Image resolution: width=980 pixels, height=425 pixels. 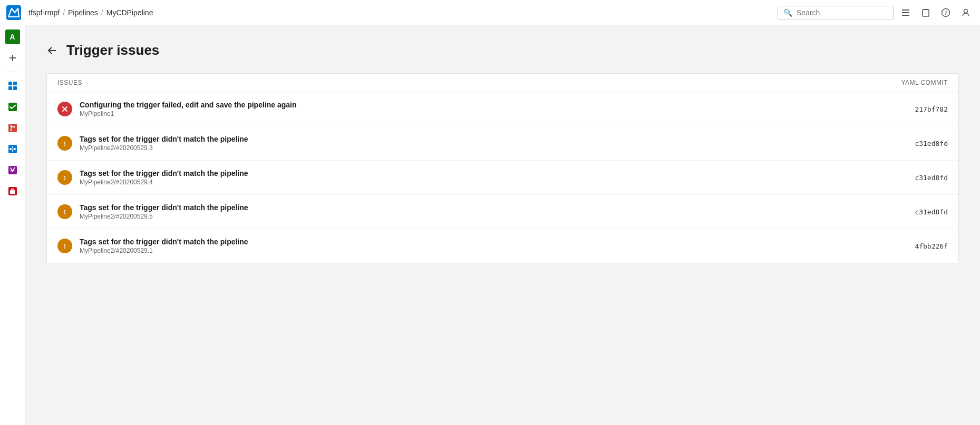 I want to click on issue-title-3: Tags set for the trigger didn't match th…, so click(x=461, y=207).